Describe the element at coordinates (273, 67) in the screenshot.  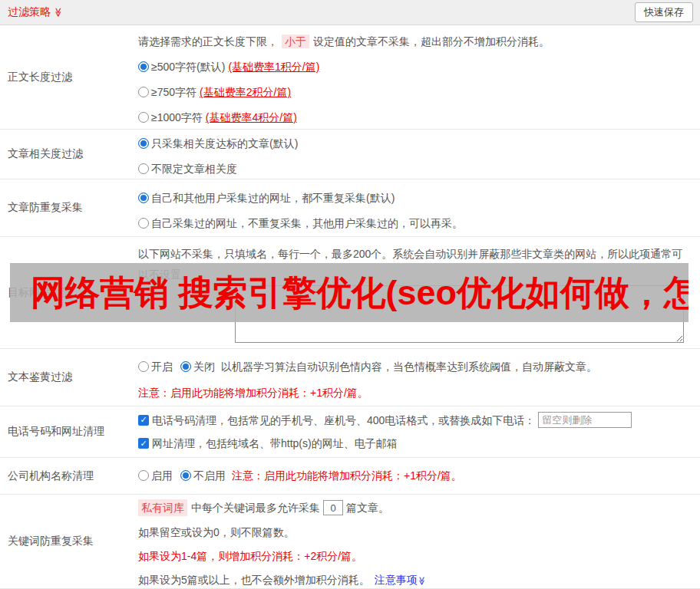
I see `rate-note: (基础费率1积分/篇)` at that location.